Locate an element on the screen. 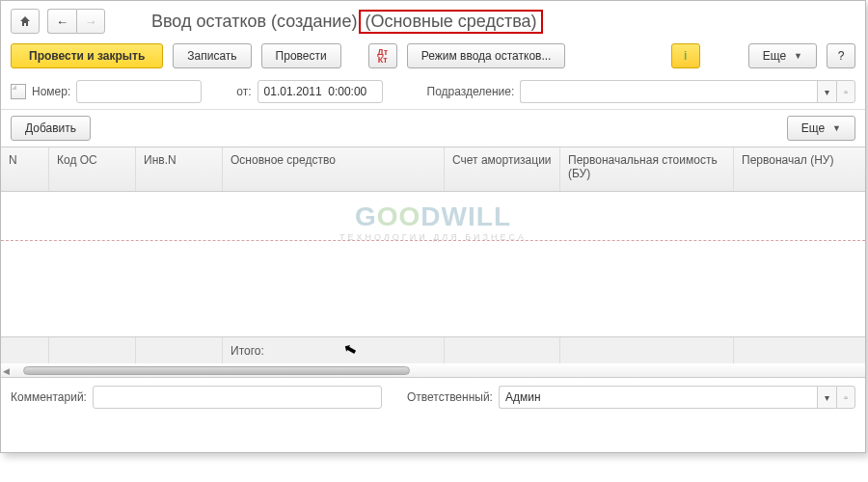 The width and height of the screenshot is (868, 482). save-button: Записать is located at coordinates (212, 56).